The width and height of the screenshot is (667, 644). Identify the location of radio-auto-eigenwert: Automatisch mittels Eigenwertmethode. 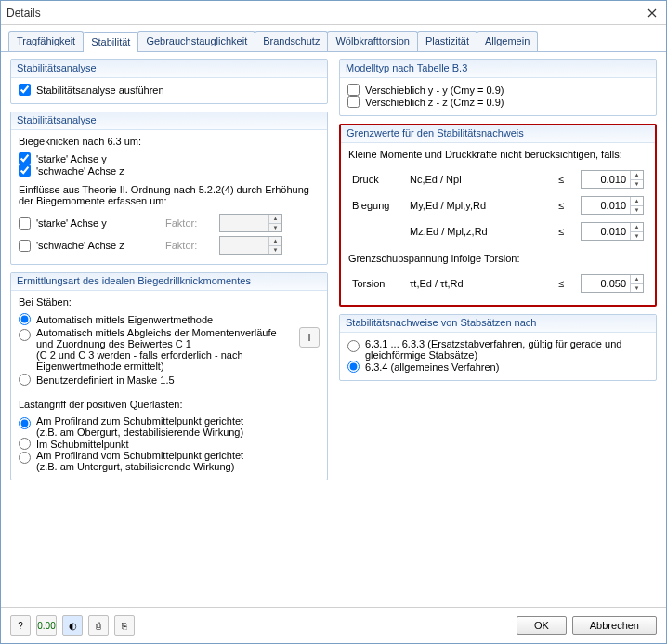
(169, 320).